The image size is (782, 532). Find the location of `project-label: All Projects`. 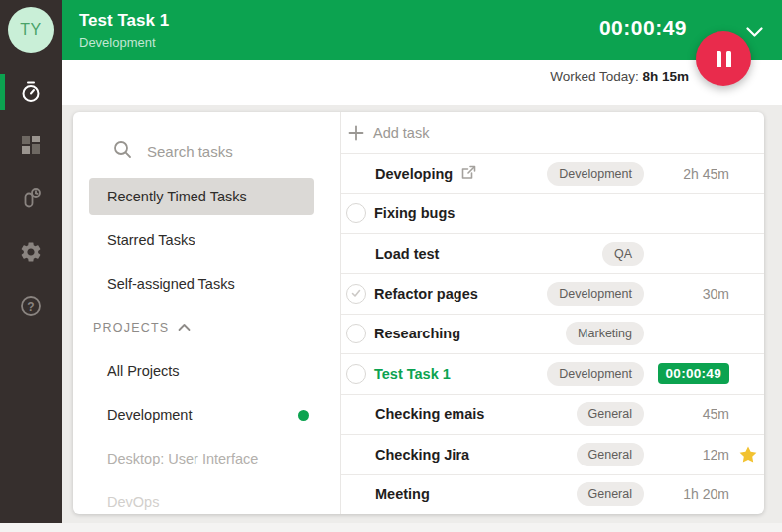

project-label: All Projects is located at coordinates (143, 371).